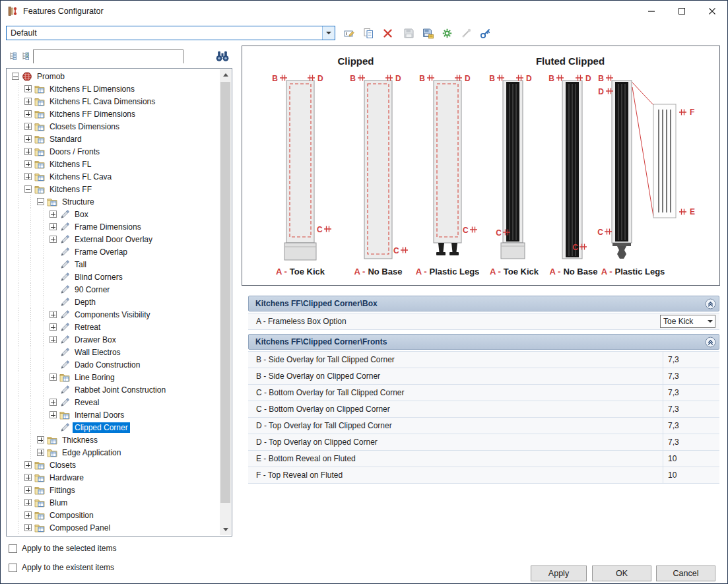 The image size is (728, 584). What do you see at coordinates (688, 321) in the screenshot?
I see `frameless-box-option-select: Toe Kick` at bounding box center [688, 321].